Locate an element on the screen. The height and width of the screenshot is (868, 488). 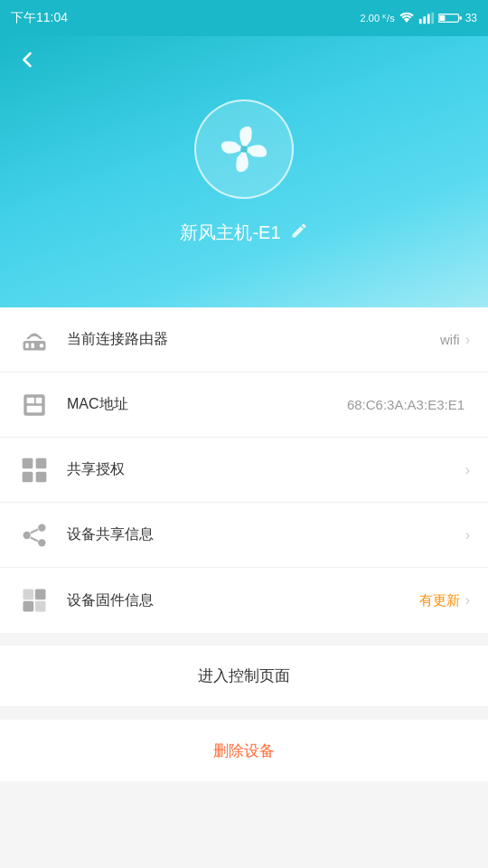
device-name: 新风主机-E1 is located at coordinates (230, 233).